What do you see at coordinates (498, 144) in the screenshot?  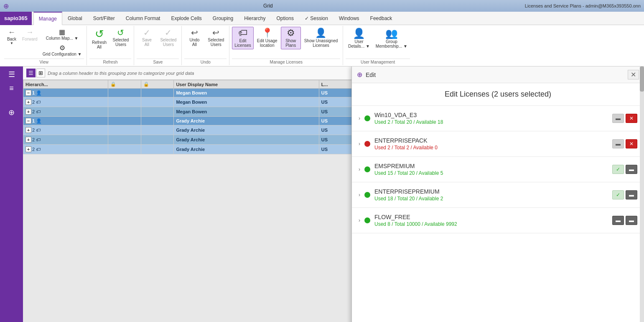 I see `license-row-enterprisepack: › ENTERPRISEPACK Used 2 / Total 2 / Avai…` at bounding box center [498, 144].